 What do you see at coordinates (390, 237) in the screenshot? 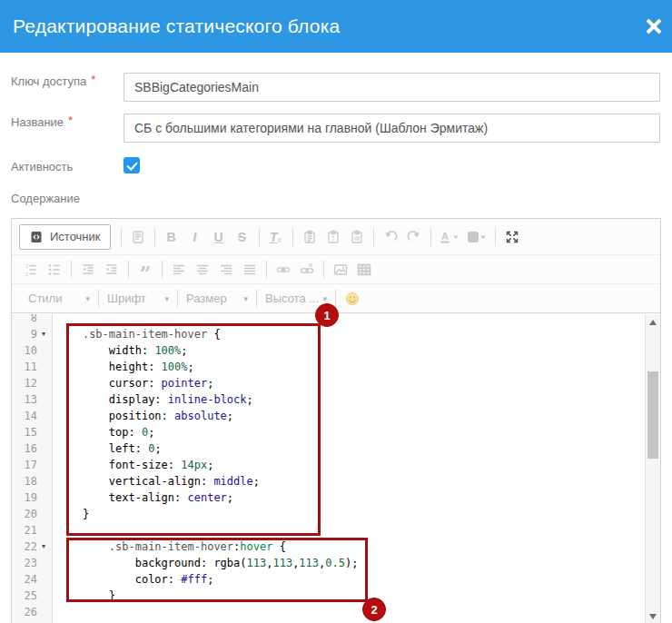
I see `undo-icon` at bounding box center [390, 237].